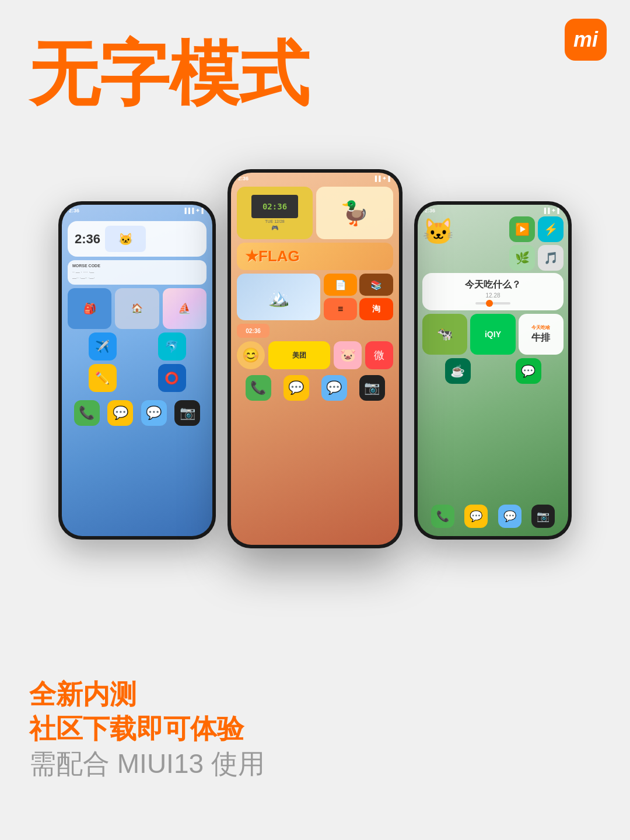 The height and width of the screenshot is (840, 630). Describe the element at coordinates (315, 359) in the screenshot. I see `phone-center: 2:36 ▐▐ ✦ ▌ 02:36 TUE 12/28 🎮 🦆` at that location.